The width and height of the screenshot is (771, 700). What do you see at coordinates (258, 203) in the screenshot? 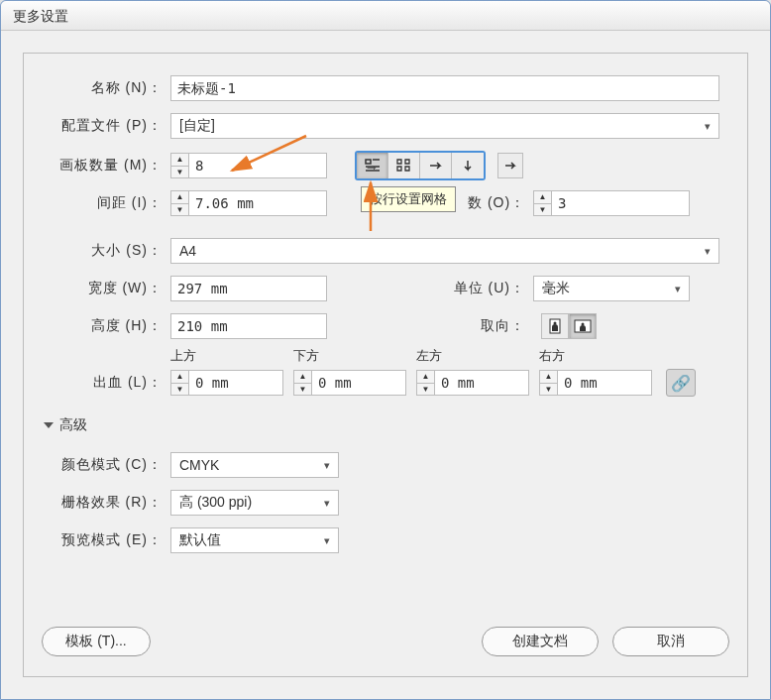
I see `spacing-input: 7.06 mm` at bounding box center [258, 203].